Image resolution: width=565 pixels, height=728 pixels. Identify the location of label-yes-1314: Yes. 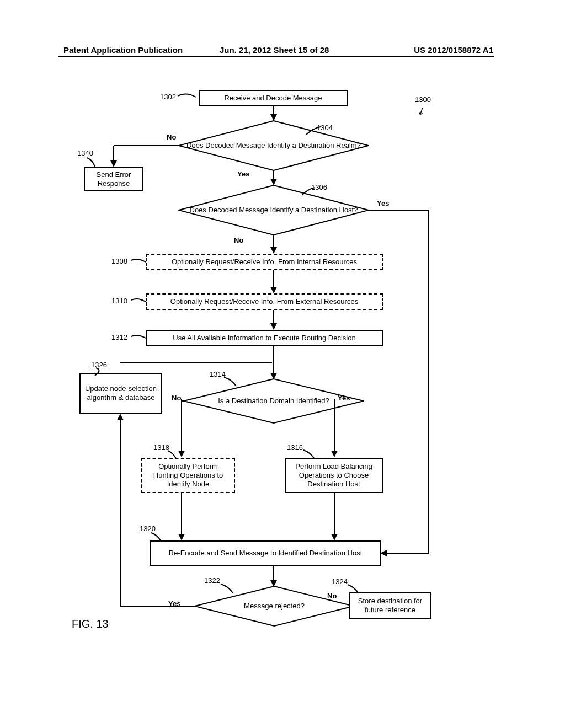
(344, 398).